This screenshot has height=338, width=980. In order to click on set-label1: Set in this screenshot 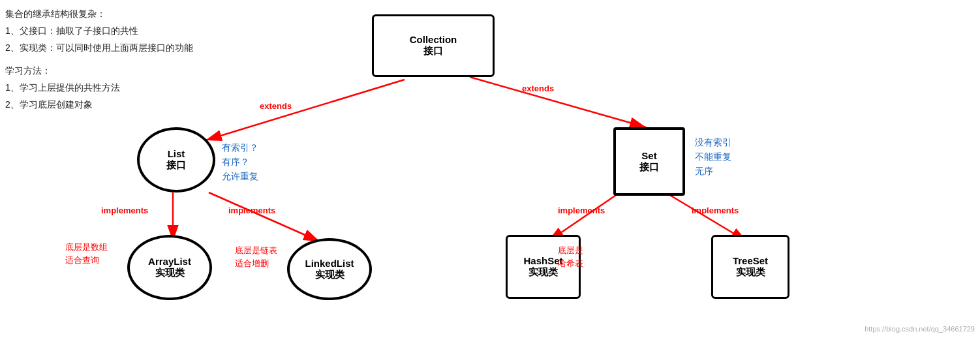, I will do `click(649, 155)`.